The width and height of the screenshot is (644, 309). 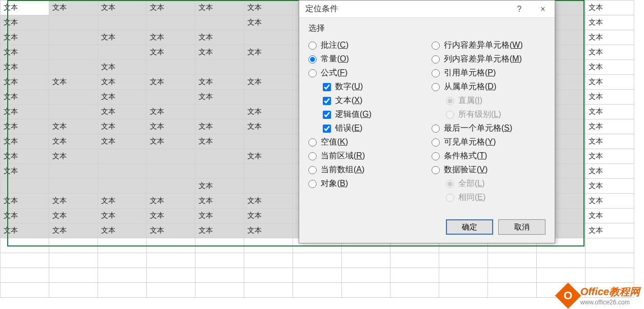 I want to click on close-button: ×, so click(x=543, y=9).